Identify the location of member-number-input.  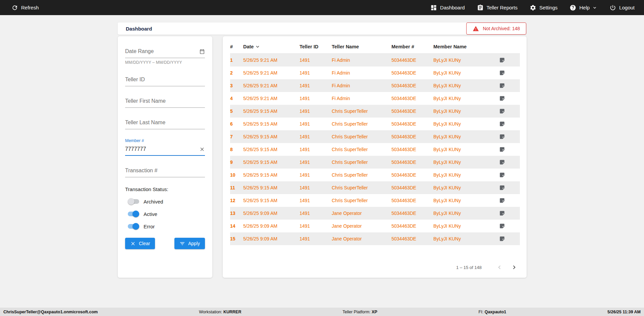
(162, 149).